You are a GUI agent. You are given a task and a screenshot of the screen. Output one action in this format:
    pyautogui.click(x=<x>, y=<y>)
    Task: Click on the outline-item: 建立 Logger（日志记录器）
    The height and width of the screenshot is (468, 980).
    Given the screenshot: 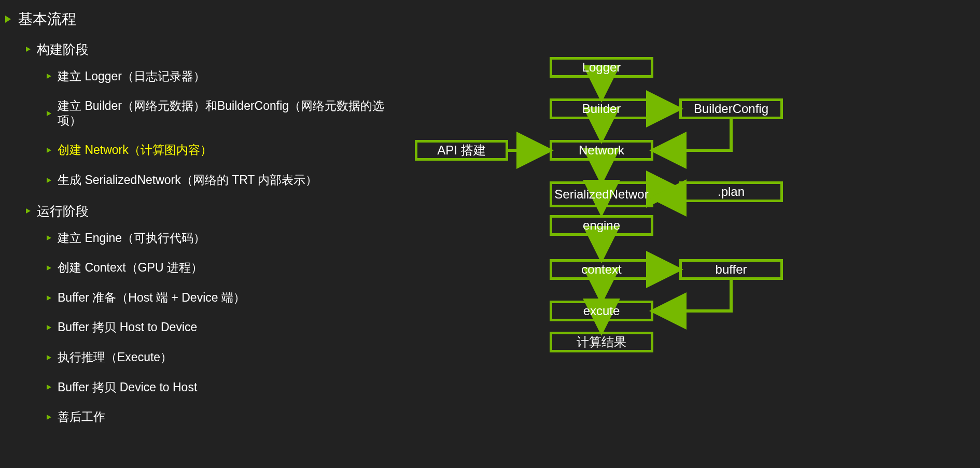 What is the action you would take?
    pyautogui.click(x=202, y=77)
    